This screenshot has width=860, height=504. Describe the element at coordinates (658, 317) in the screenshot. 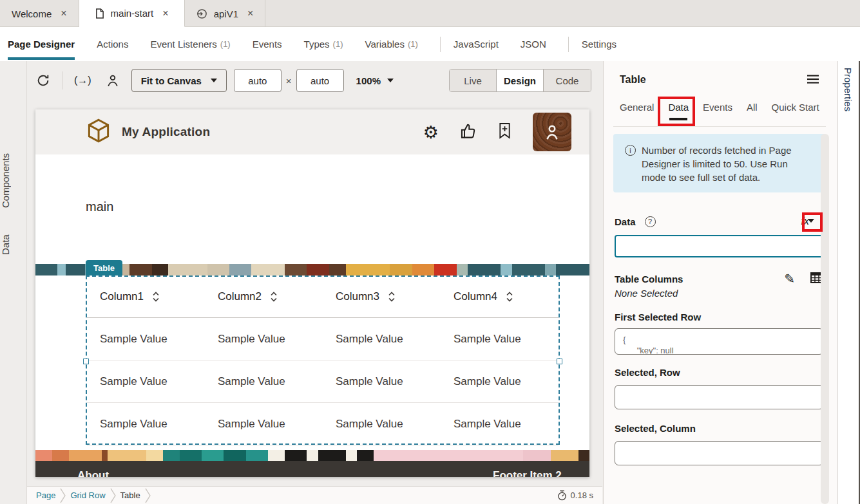

I see `first-selected-row-label: First Selected Row` at that location.